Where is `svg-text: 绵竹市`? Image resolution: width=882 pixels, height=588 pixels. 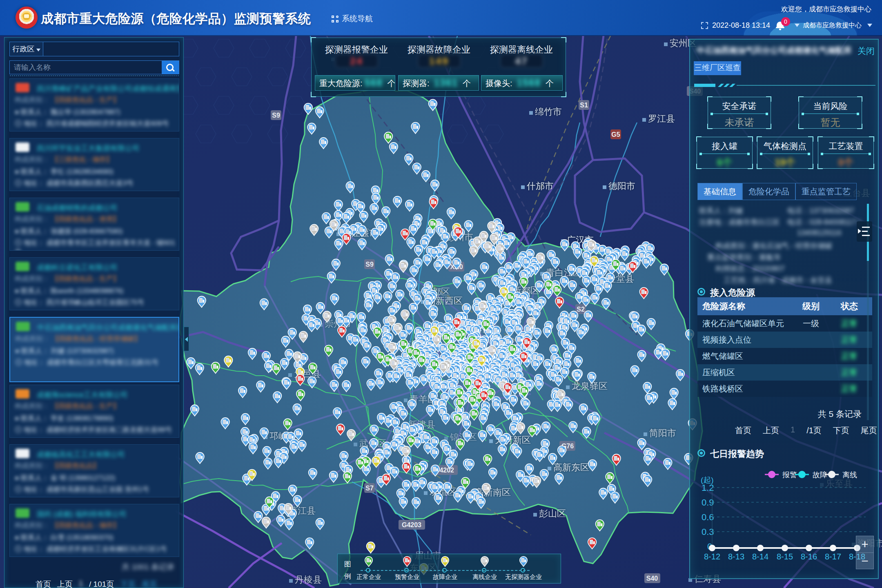
svg-text: 绵竹市 is located at coordinates (548, 112).